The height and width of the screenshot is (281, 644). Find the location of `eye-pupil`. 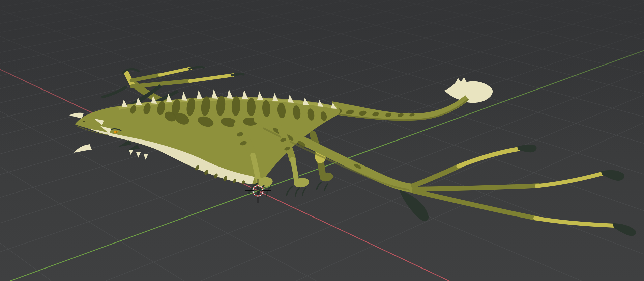

eye-pupil is located at coordinates (116, 132).